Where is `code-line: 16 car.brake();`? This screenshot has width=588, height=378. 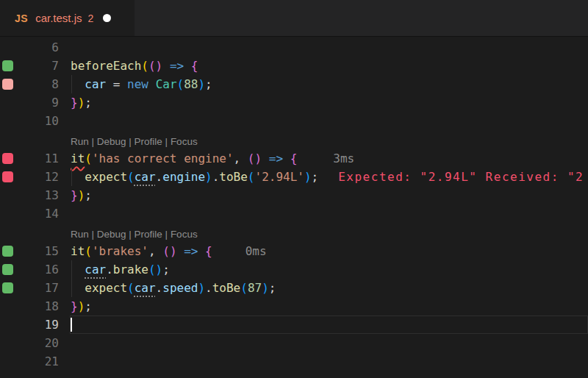
code-line: 16 car.brake(); is located at coordinates (294, 269).